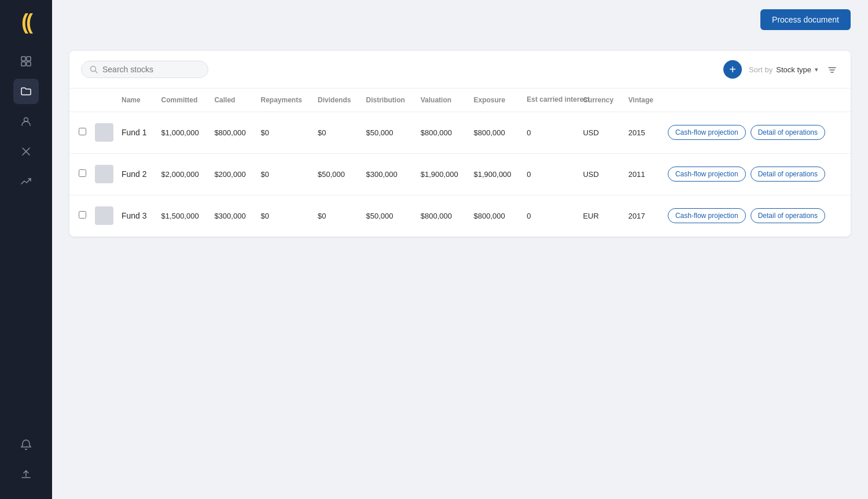 The width and height of the screenshot is (868, 499). What do you see at coordinates (549, 101) in the screenshot?
I see `th-est-carried: Est carried interest` at bounding box center [549, 101].